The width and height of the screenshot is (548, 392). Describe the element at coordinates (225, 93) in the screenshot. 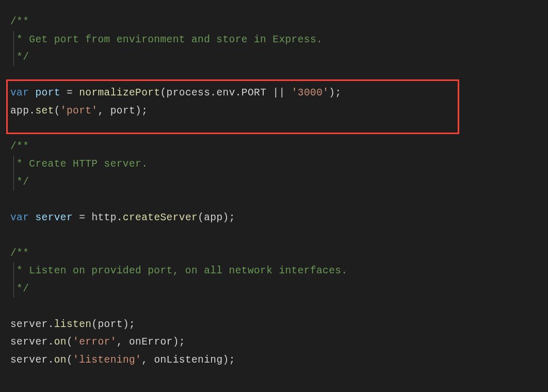

I see `prop-env: env` at that location.